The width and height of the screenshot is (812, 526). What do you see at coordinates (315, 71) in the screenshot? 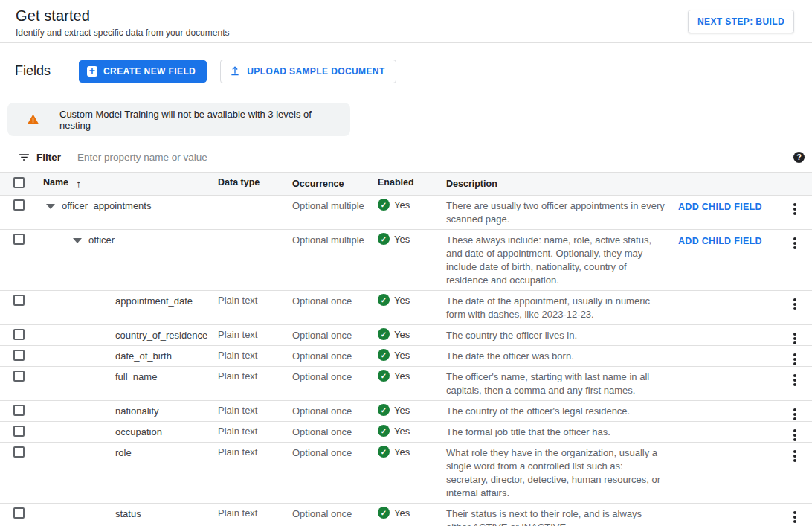
I see `upload-sample-document-label: UPLOAD SAMPLE DOCUMENT` at bounding box center [315, 71].